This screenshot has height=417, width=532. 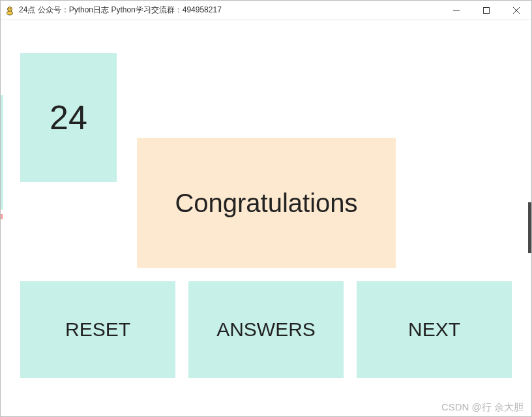 What do you see at coordinates (98, 330) in the screenshot?
I see `reset-button: RESET` at bounding box center [98, 330].